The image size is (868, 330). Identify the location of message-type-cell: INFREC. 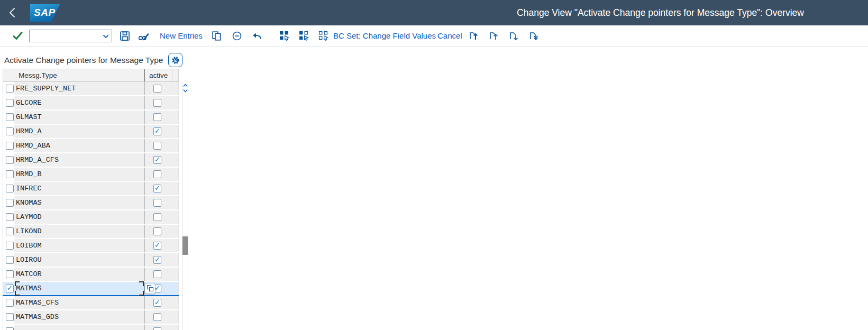
(79, 188).